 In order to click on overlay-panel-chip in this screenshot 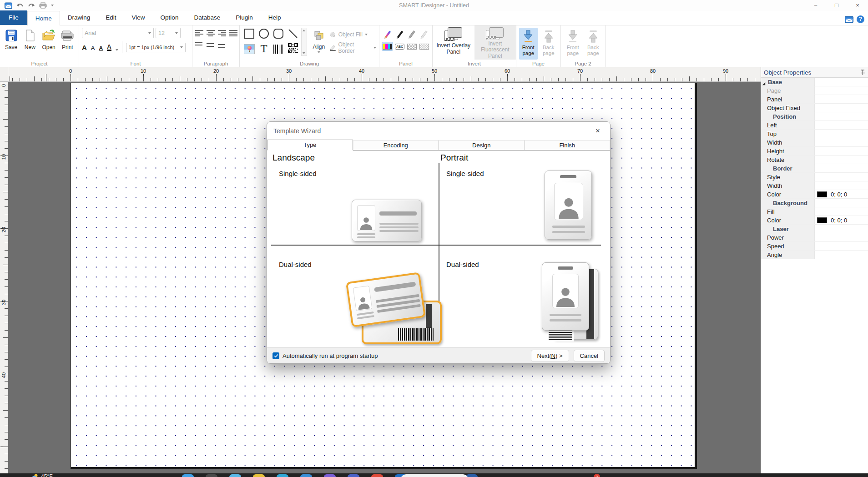, I will do `click(412, 46)`.